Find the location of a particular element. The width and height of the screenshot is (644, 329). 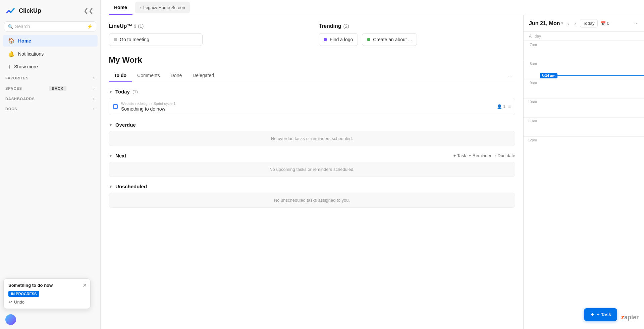

sidebar-item-notifications: 🔔 Notifications is located at coordinates (50, 54).